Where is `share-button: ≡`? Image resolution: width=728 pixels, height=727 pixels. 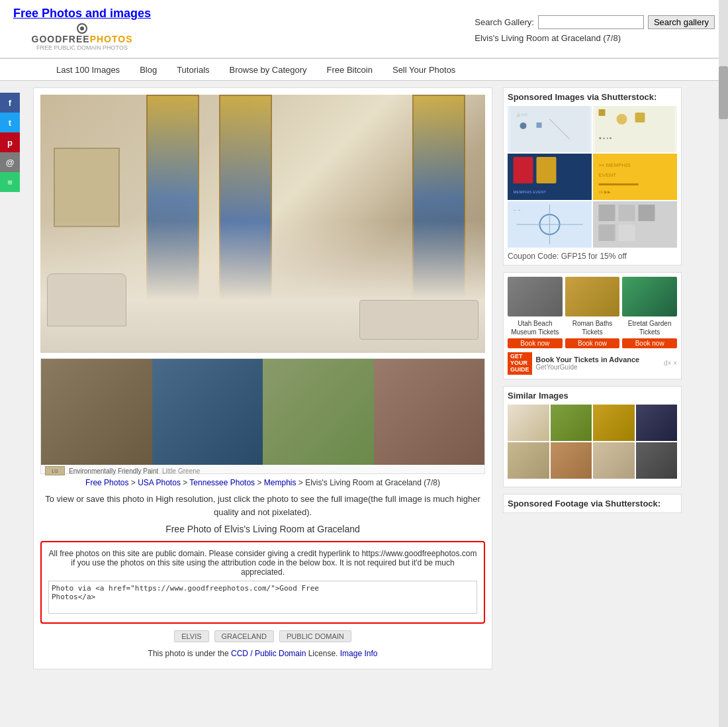
share-button: ≡ is located at coordinates (10, 182).